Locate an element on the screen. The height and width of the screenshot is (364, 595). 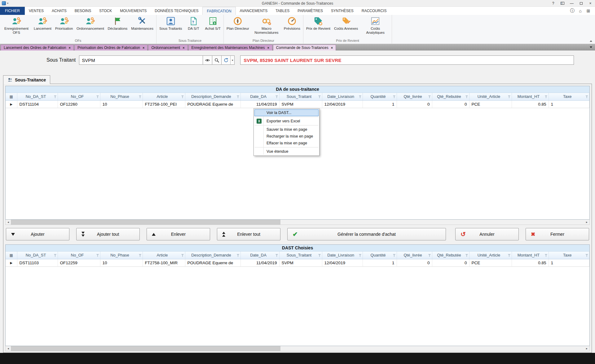
maximize-button is located at coordinates (581, 3).